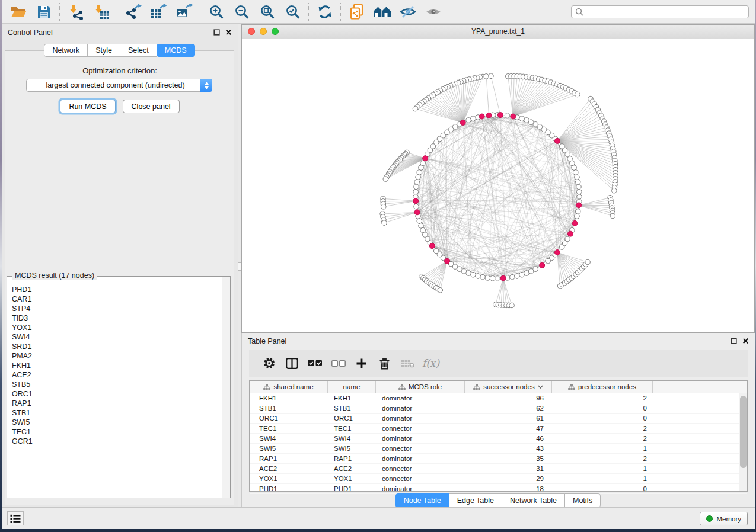  What do you see at coordinates (293, 12) in the screenshot?
I see `zoom-selected-button` at bounding box center [293, 12].